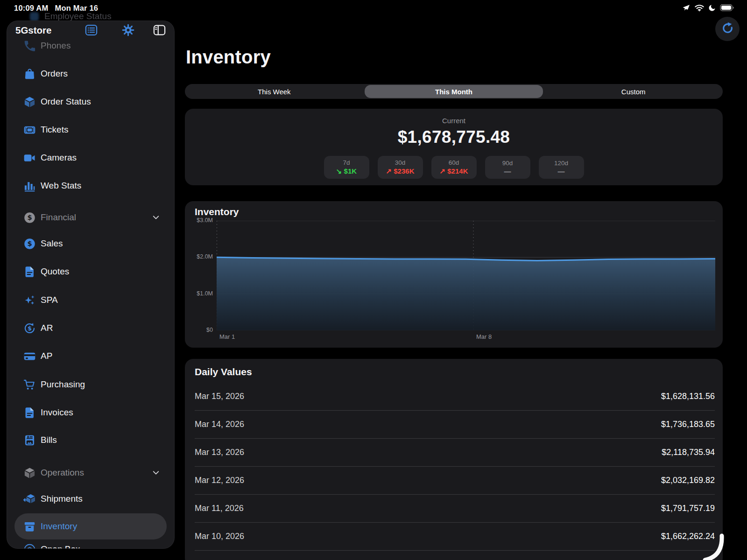  I want to click on sidebar-item-inventory: Inventory, so click(91, 526).